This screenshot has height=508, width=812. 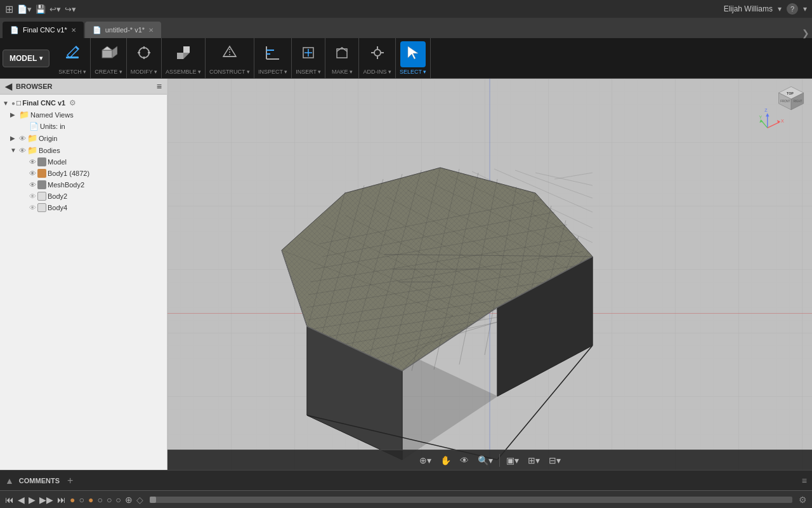 What do you see at coordinates (144, 55) in the screenshot?
I see `modify-tool-btn` at bounding box center [144, 55].